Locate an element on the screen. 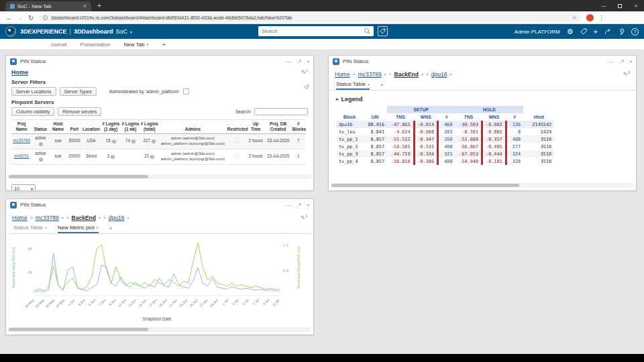  tab-presentation: Presentation is located at coordinates (95, 44).